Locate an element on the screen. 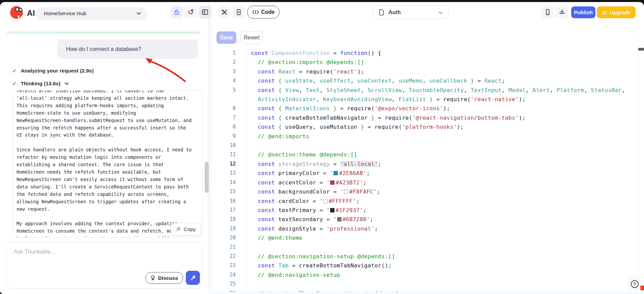 The image size is (644, 294). step-analyzing-label: Analyzing your request (2.9s) is located at coordinates (57, 71).